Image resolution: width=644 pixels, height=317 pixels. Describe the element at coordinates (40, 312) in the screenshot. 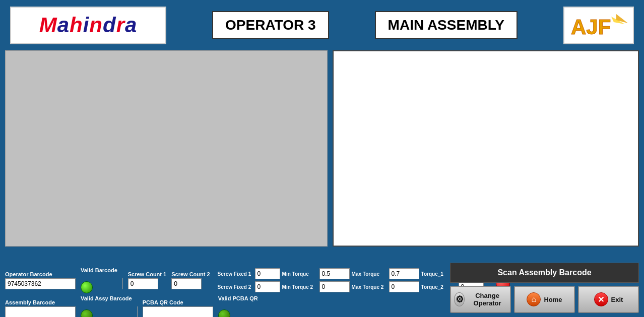

I see `assembly-barcode-input` at that location.